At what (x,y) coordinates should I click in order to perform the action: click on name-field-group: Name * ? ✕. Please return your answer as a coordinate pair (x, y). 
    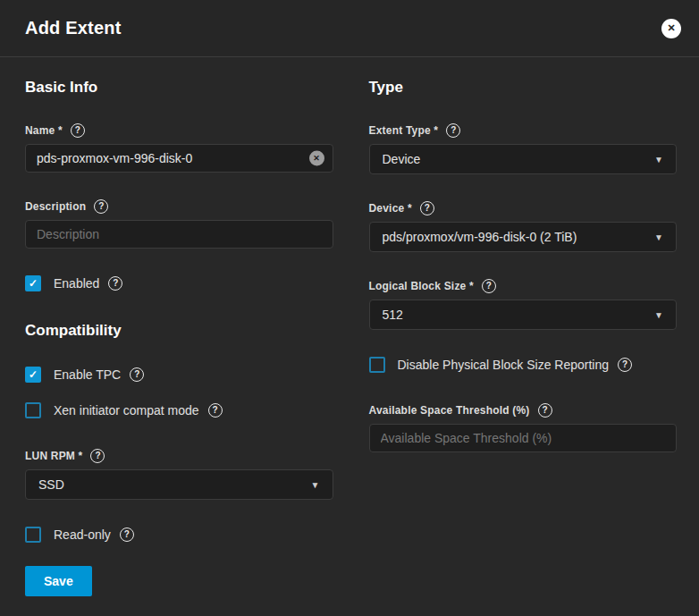
    Looking at the image, I should click on (179, 148).